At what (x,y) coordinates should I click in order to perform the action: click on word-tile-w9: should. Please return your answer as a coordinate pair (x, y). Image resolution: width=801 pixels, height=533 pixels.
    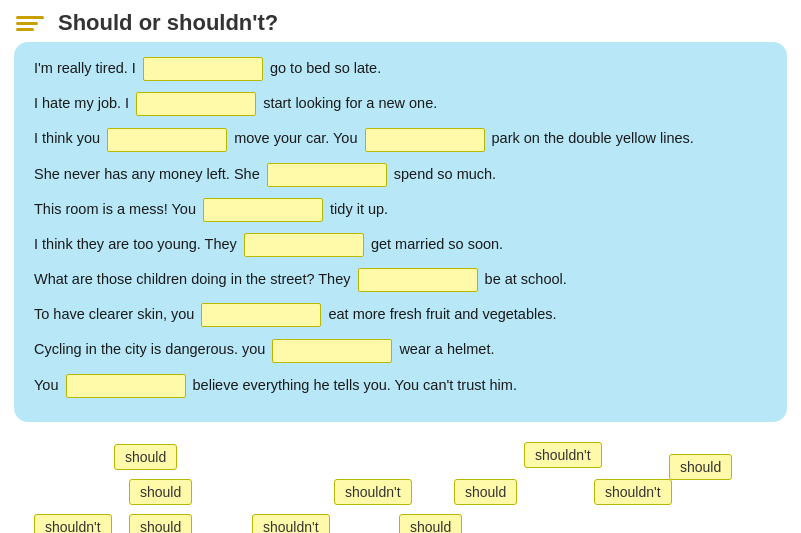
    Looking at the image, I should click on (160, 524).